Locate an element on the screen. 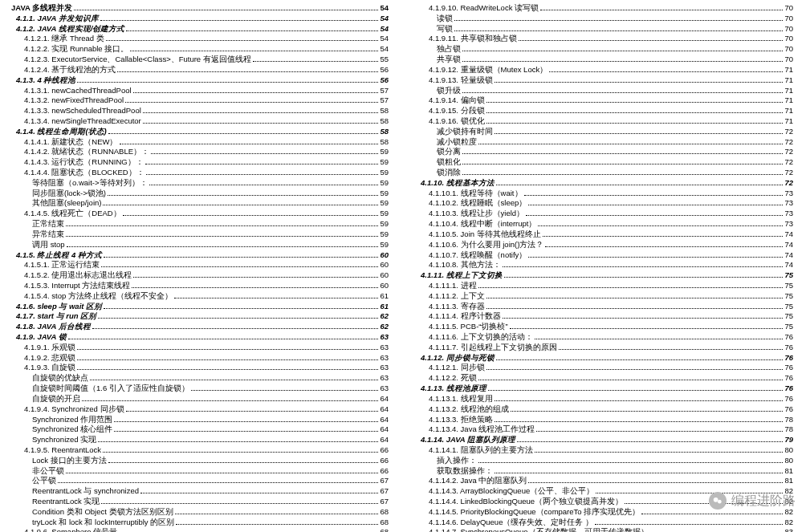 This screenshot has height=532, width=810. toc-entry: 4.1.2. JAVA 线程实现/创建方式54 is located at coordinates (200, 29).